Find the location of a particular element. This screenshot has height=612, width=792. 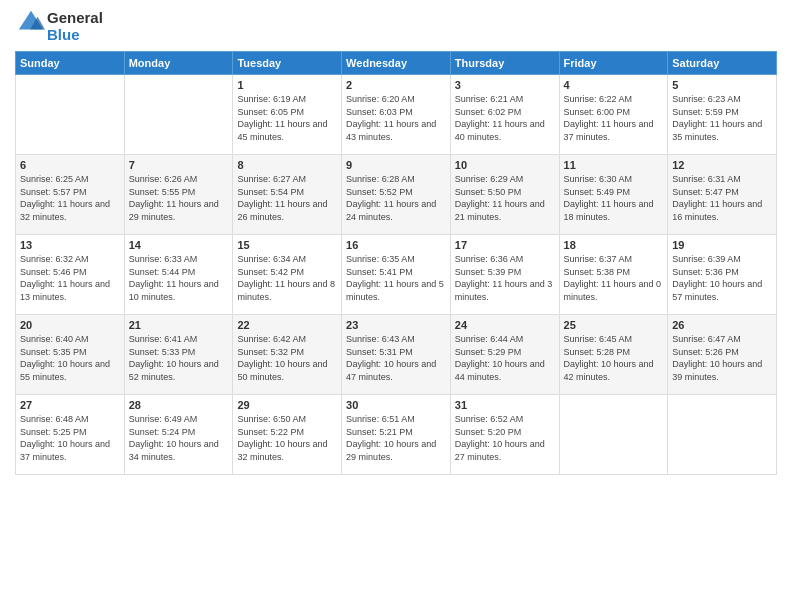

day-info: Sunrise: 6:32 AMSunset: 5:46 PMDaylight:… is located at coordinates (70, 278).